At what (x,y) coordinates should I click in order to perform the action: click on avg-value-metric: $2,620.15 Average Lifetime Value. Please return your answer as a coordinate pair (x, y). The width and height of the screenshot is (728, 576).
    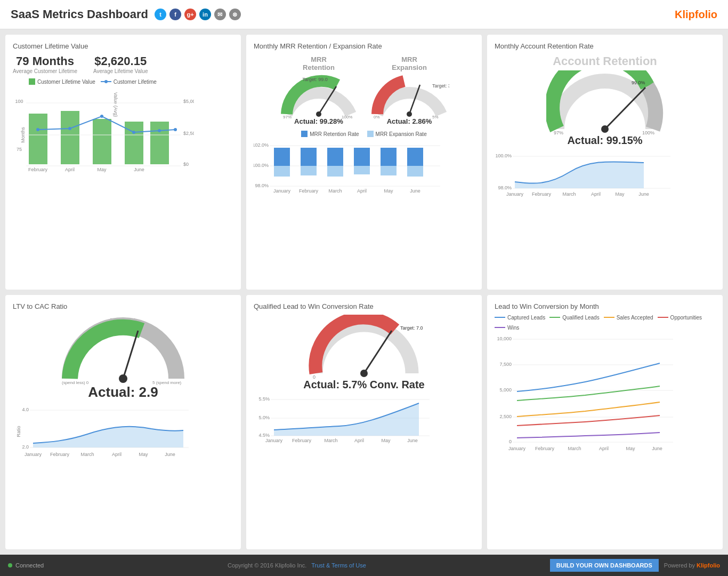
    Looking at the image, I should click on (120, 64).